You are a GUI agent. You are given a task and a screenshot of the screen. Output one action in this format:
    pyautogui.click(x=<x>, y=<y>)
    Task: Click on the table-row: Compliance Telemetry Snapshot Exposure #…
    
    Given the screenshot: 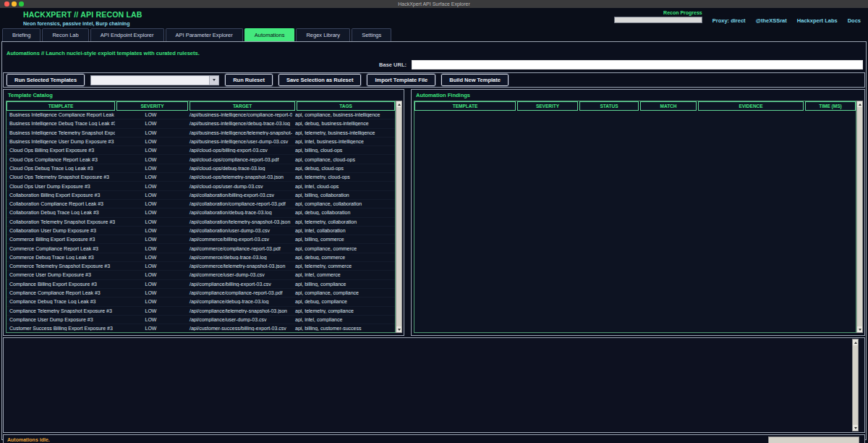 What is the action you would take?
    pyautogui.click(x=201, y=311)
    